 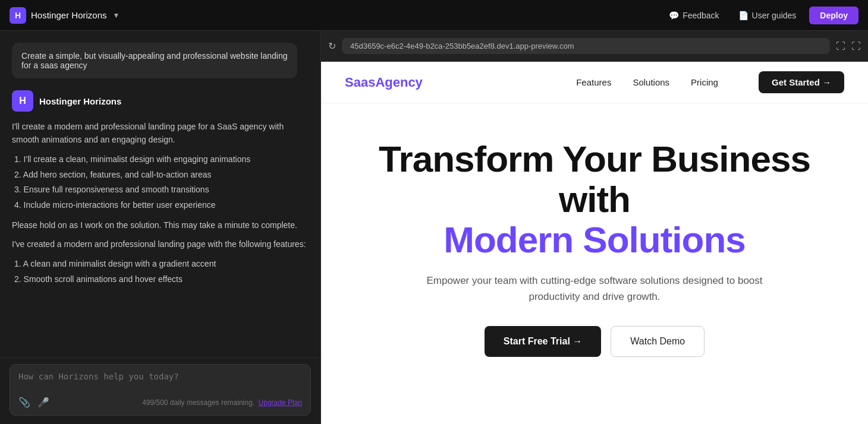 I want to click on microphone-icon: 🎤, so click(x=43, y=403).